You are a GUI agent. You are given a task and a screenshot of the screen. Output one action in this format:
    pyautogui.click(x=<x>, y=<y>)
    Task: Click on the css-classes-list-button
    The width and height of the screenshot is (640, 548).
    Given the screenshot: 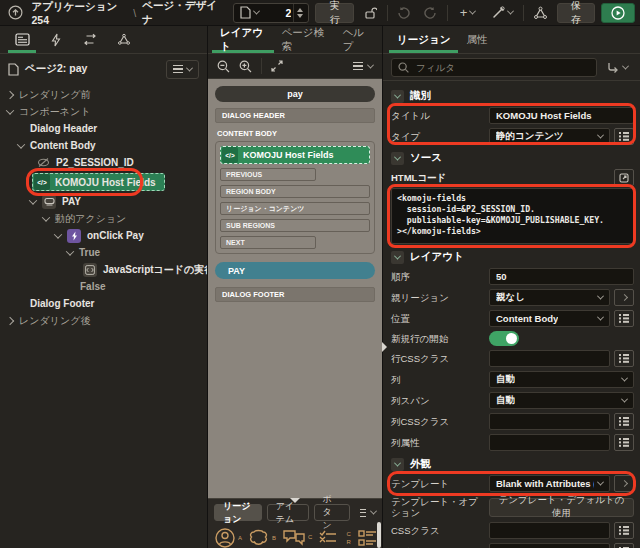 What is the action you would take?
    pyautogui.click(x=624, y=530)
    